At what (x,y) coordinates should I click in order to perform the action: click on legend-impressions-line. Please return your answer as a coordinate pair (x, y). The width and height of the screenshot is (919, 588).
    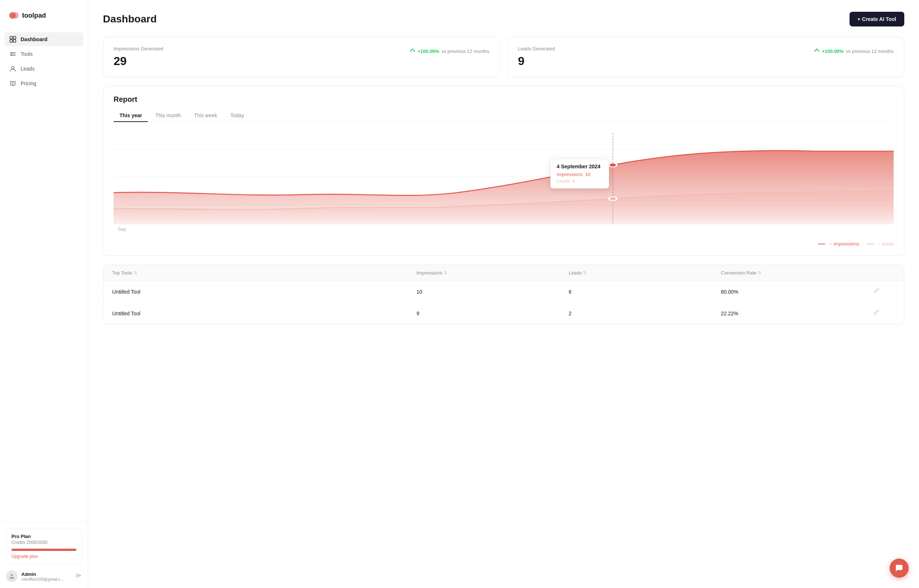
    Looking at the image, I should click on (822, 244).